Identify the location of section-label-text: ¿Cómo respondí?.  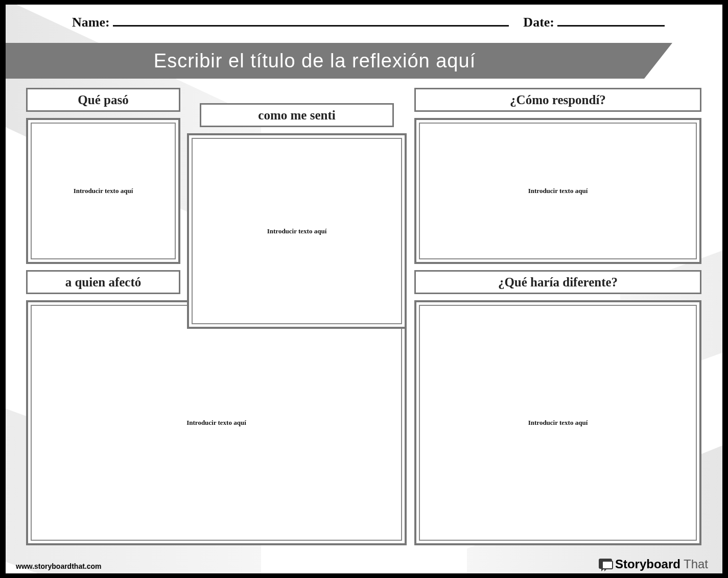
(558, 100).